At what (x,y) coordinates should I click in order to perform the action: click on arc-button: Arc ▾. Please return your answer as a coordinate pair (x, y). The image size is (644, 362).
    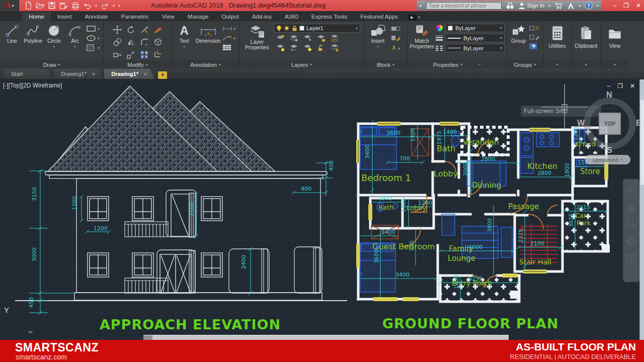
    Looking at the image, I should click on (75, 41).